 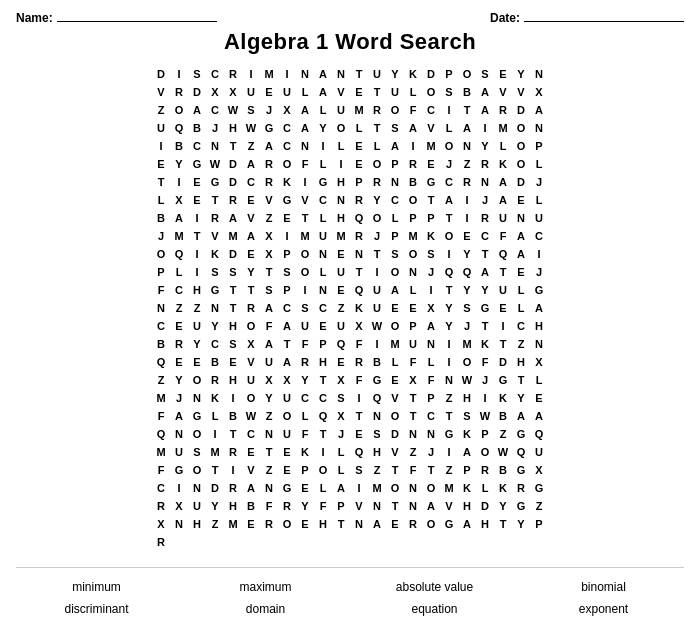 I want to click on word-item: domain, so click(x=266, y=609).